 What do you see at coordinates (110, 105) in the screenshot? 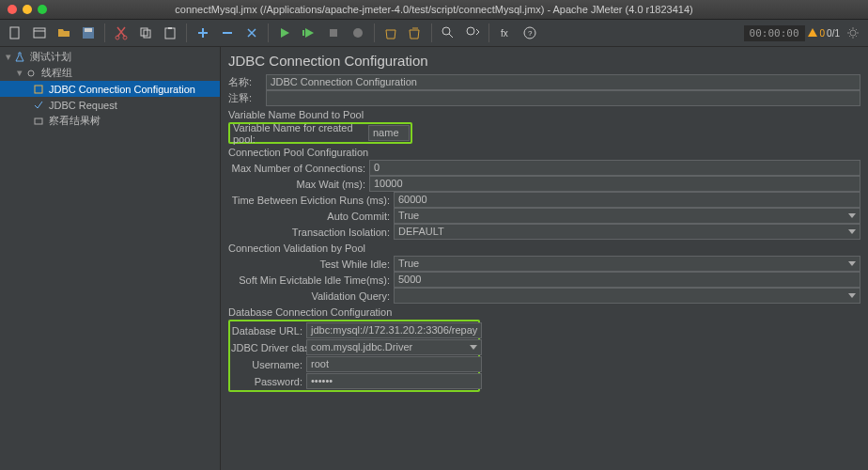
I see `tree-jdbc-request: JDBC Request` at bounding box center [110, 105].